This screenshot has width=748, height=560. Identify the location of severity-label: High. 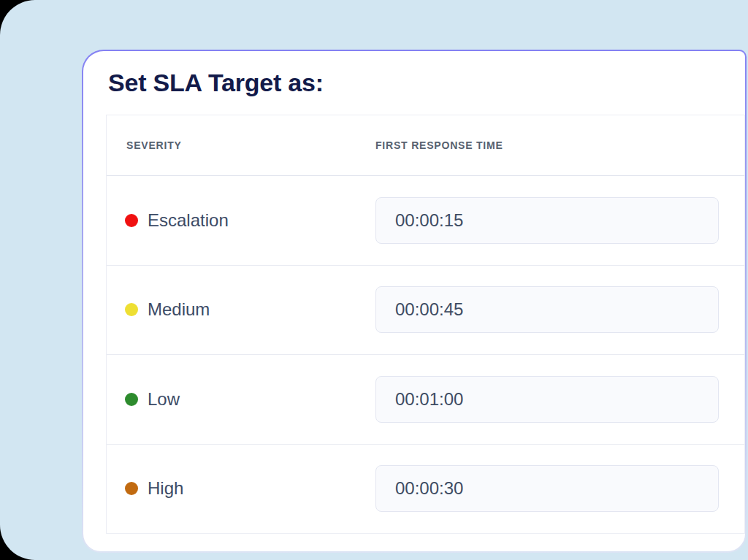
(165, 488).